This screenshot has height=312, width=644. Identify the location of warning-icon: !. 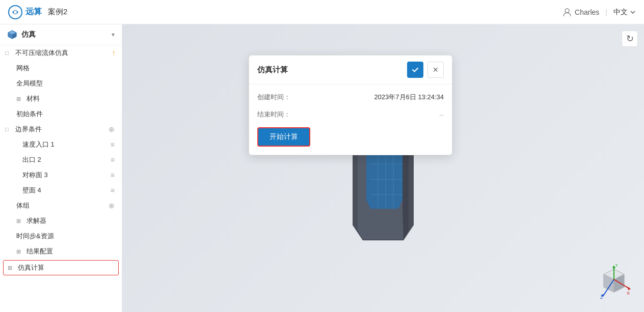
(114, 53).